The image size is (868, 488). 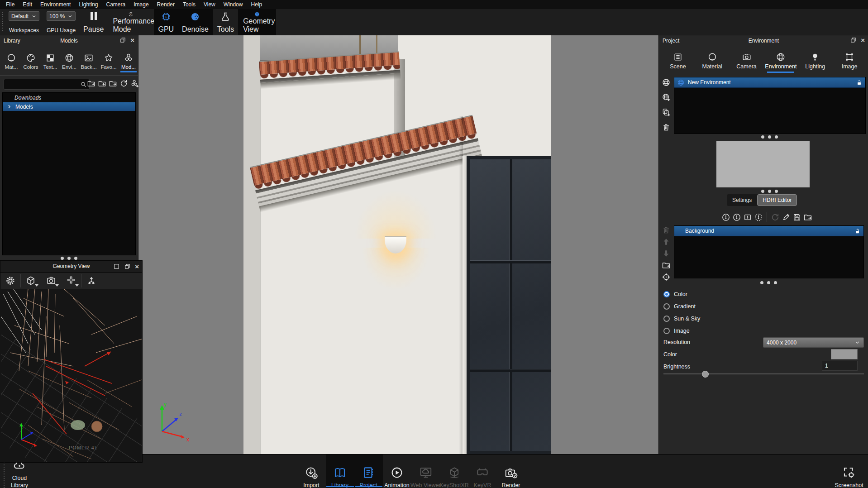 What do you see at coordinates (113, 83) in the screenshot?
I see `export-folder-icon` at bounding box center [113, 83].